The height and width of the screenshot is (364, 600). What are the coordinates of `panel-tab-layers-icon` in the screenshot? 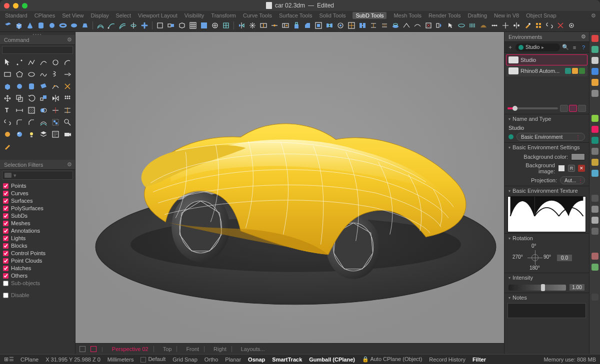 It's located at (595, 49).